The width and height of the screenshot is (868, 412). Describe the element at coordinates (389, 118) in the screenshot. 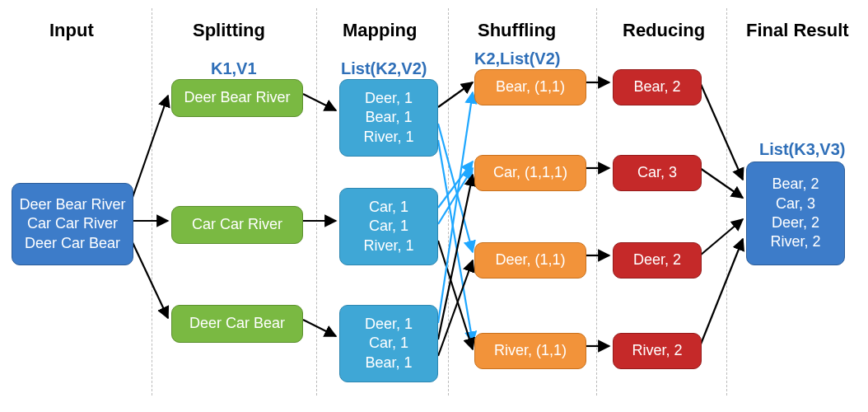

I see `map-block: Deer, 1Bear, 1River, 1` at that location.